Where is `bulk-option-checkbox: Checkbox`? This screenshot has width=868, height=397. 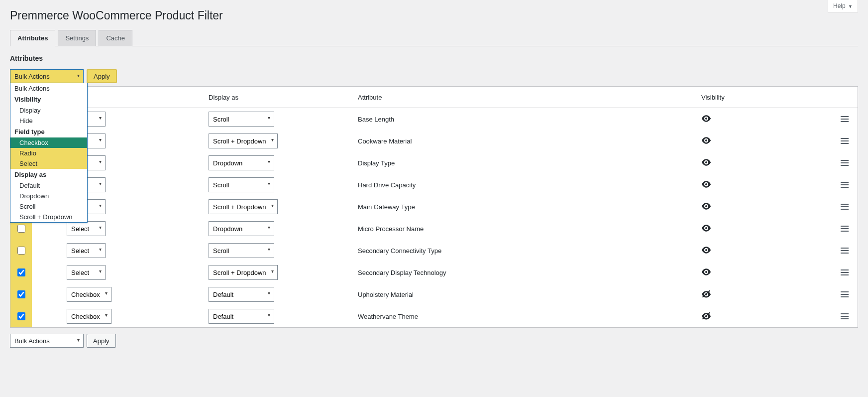
bulk-option-checkbox: Checkbox is located at coordinates (49, 142).